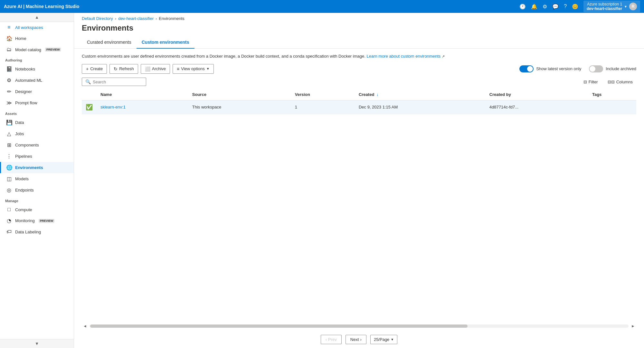 The width and height of the screenshot is (644, 348). I want to click on horizontal-scrollbar: ◄ ►, so click(359, 325).